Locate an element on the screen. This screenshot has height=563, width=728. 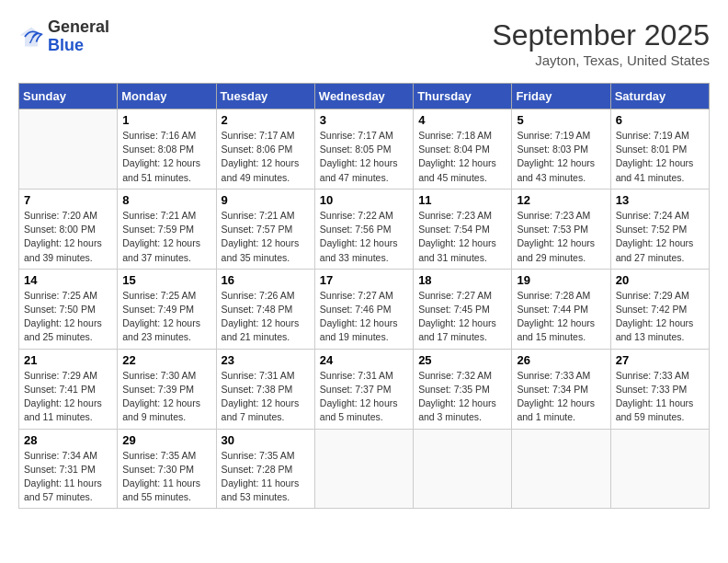
day-info: Sunrise: 7:32 AM Sunset: 7:35 PM Dayligh… is located at coordinates (462, 397).